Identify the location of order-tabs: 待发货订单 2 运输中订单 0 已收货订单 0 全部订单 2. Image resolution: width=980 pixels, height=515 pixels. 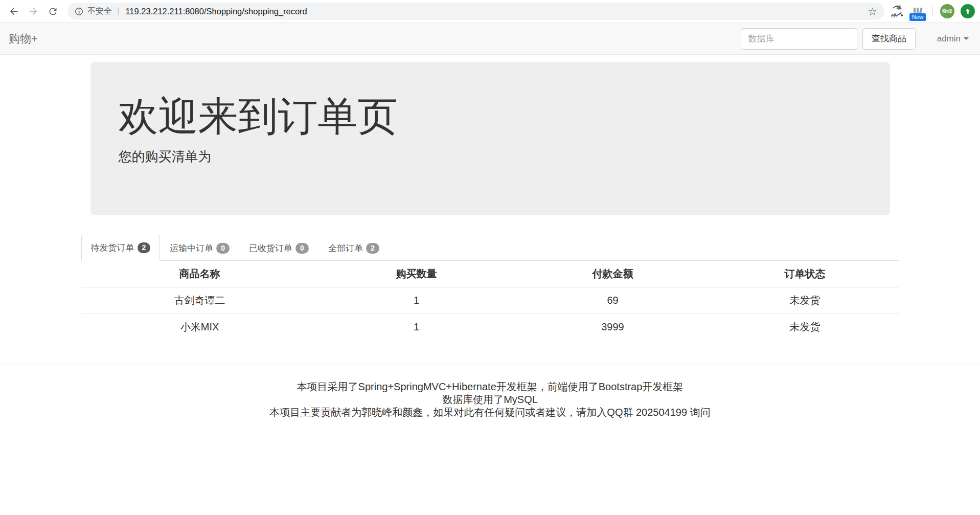
(490, 248).